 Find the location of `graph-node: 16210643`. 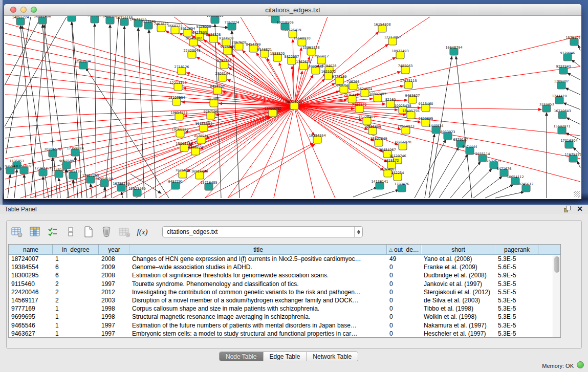

graph-node: 16210643 is located at coordinates (562, 114).